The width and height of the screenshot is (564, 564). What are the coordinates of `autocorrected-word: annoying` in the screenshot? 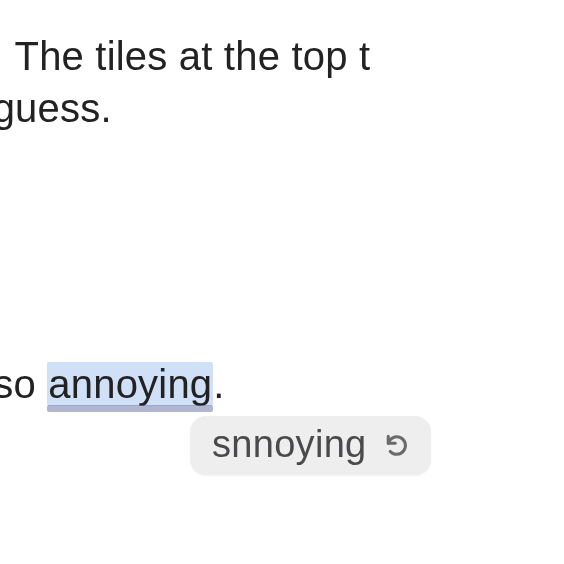 It's located at (130, 384).